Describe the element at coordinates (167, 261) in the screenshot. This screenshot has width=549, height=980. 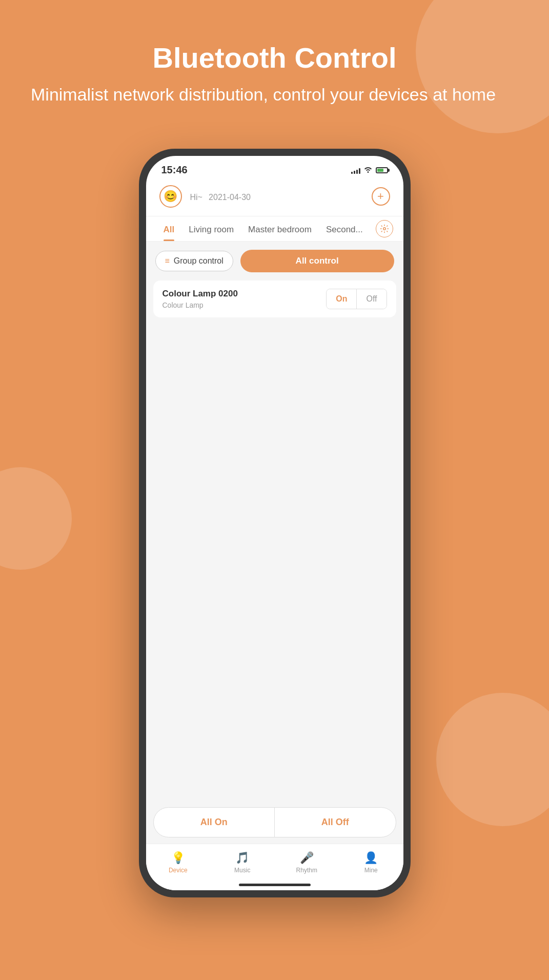
I see `group-icon: ≡` at that location.